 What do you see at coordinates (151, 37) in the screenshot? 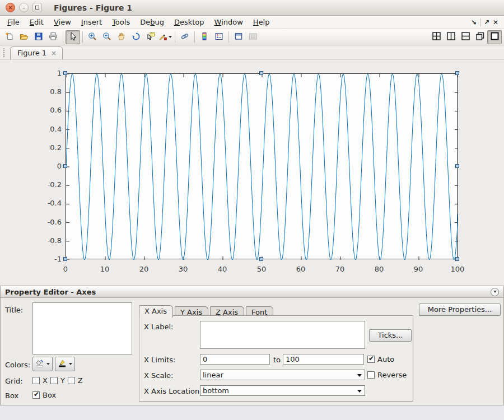
I see `data-cursor-button` at bounding box center [151, 37].